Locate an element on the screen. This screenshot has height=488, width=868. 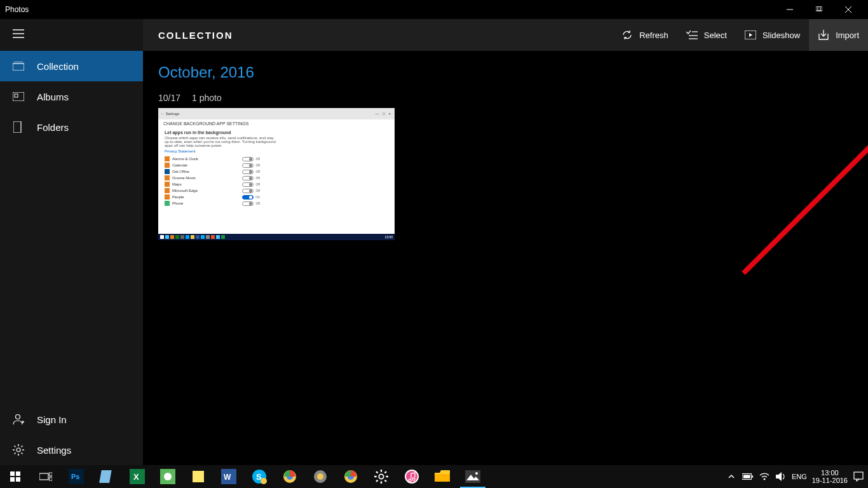
month-header: October, 2016 is located at coordinates (506, 72).